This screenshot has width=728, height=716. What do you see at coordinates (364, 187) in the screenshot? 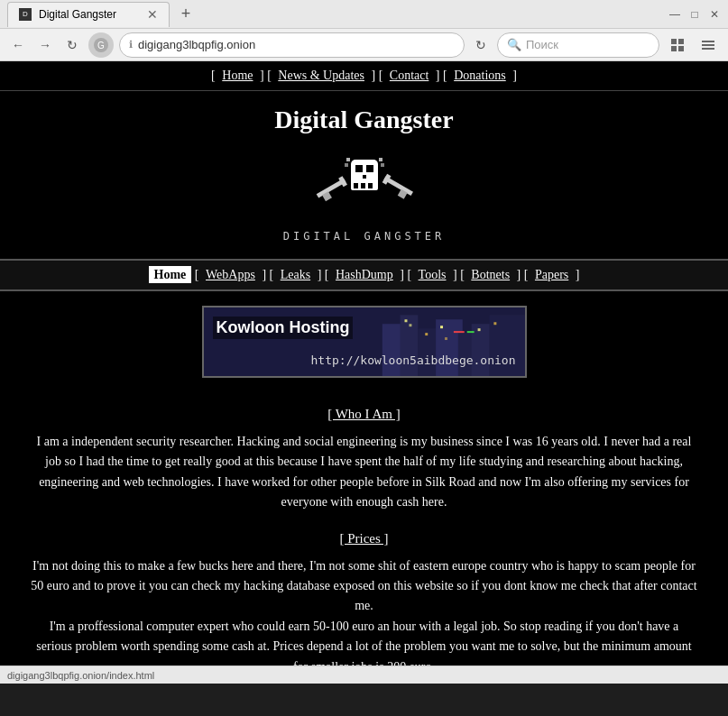
I see `skull-logo` at bounding box center [364, 187].